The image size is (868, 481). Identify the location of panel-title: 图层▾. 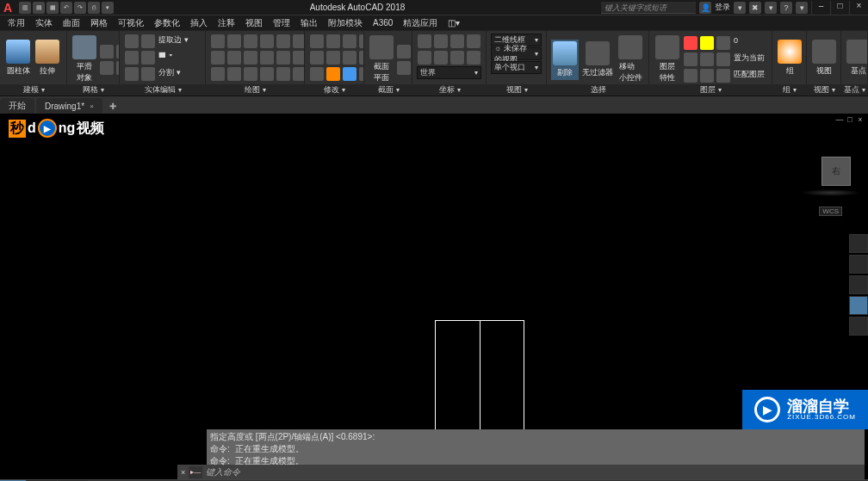
(711, 89).